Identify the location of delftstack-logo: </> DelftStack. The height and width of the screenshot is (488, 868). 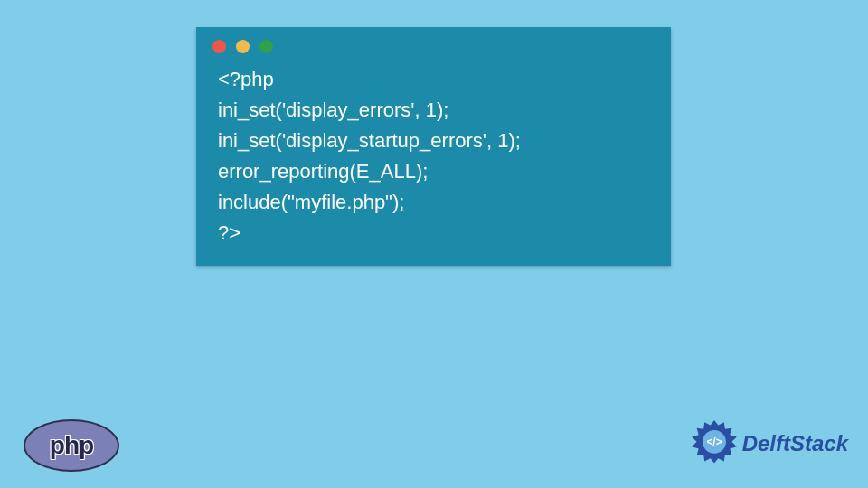
(769, 444).